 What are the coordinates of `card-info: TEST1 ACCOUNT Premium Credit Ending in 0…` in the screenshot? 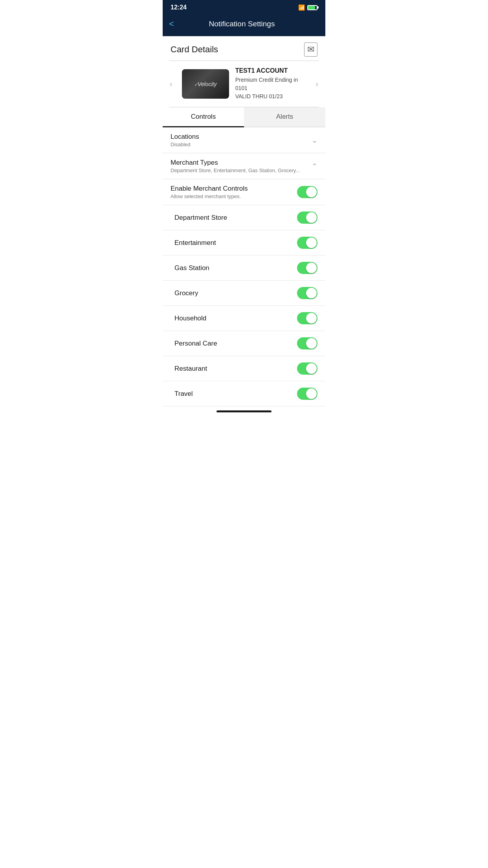 It's located at (271, 84).